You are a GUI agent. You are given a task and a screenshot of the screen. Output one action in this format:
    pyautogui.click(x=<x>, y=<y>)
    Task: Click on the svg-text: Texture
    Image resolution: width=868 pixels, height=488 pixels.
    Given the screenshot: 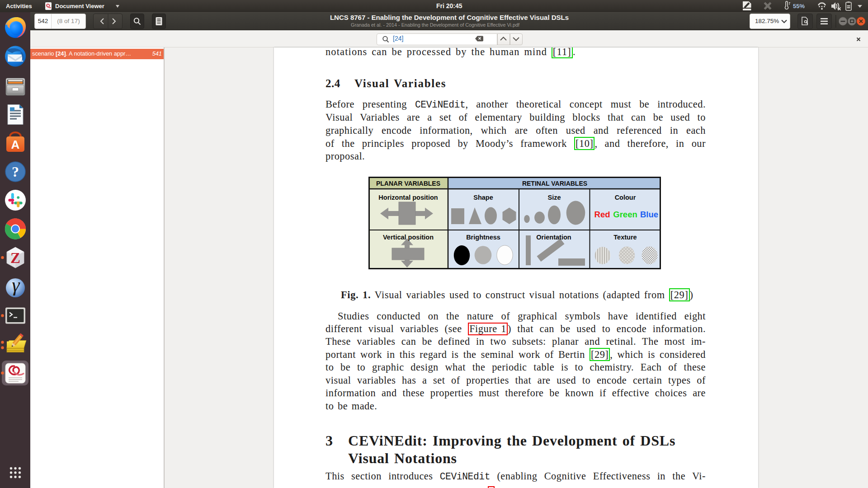 What is the action you would take?
    pyautogui.click(x=625, y=237)
    